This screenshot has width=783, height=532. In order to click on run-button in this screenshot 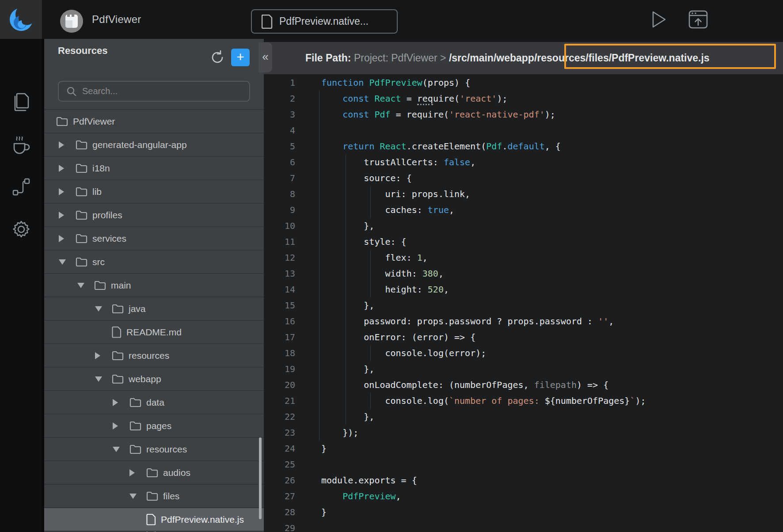, I will do `click(658, 19)`.